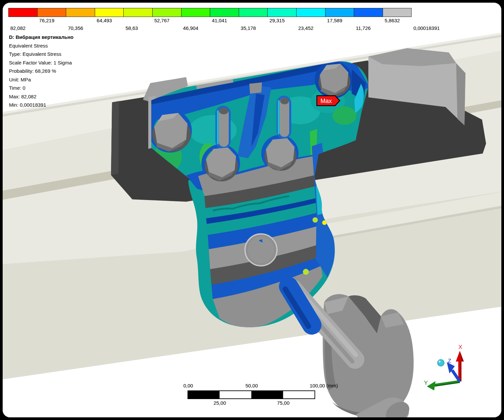 The width and height of the screenshot is (504, 420). What do you see at coordinates (41, 71) in the screenshot?
I see `result-info-panel: D: Вибрация вертикально Equivalent Stres…` at bounding box center [41, 71].